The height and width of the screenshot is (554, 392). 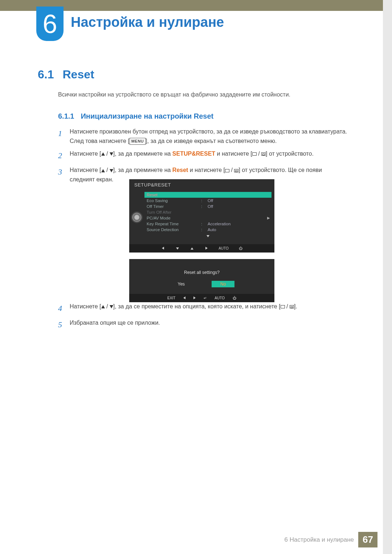 I want to click on steps-upper: 1 Натиснете произволен бутон отпред на у…, so click(x=203, y=157).